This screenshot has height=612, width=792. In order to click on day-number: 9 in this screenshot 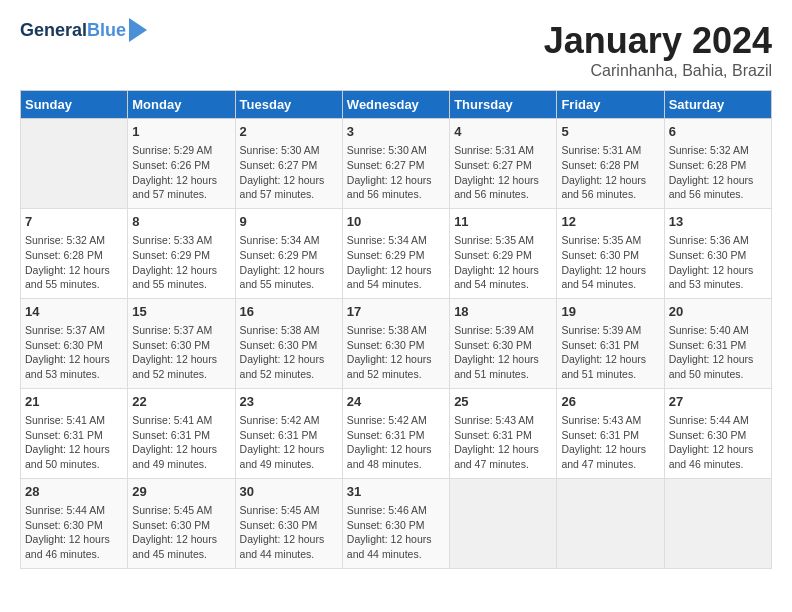, I will do `click(289, 222)`.